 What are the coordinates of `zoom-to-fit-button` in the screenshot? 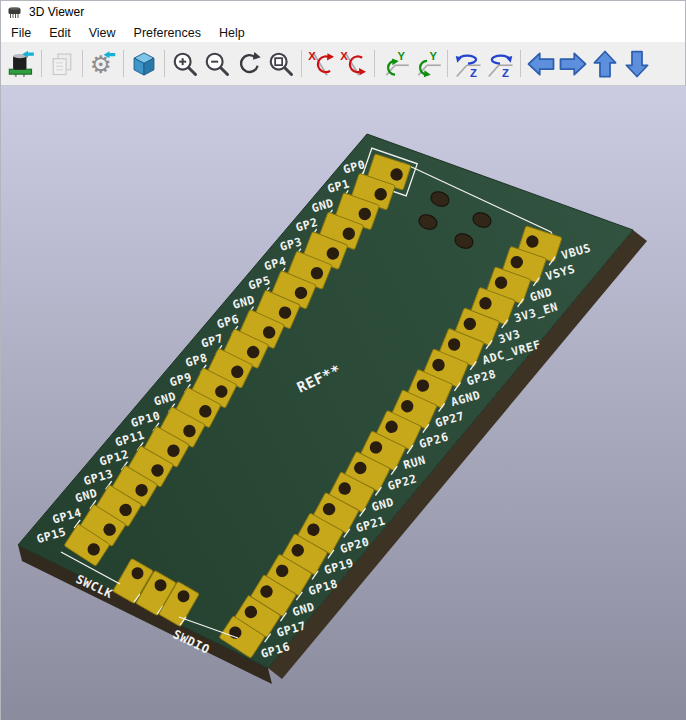 It's located at (281, 64).